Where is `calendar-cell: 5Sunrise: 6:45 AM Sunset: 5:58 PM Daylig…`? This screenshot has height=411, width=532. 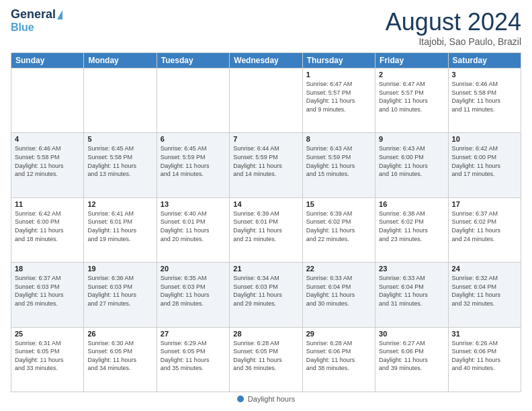
calendar-cell: 5Sunrise: 6:45 AM Sunset: 5:58 PM Daylig… is located at coordinates (120, 165).